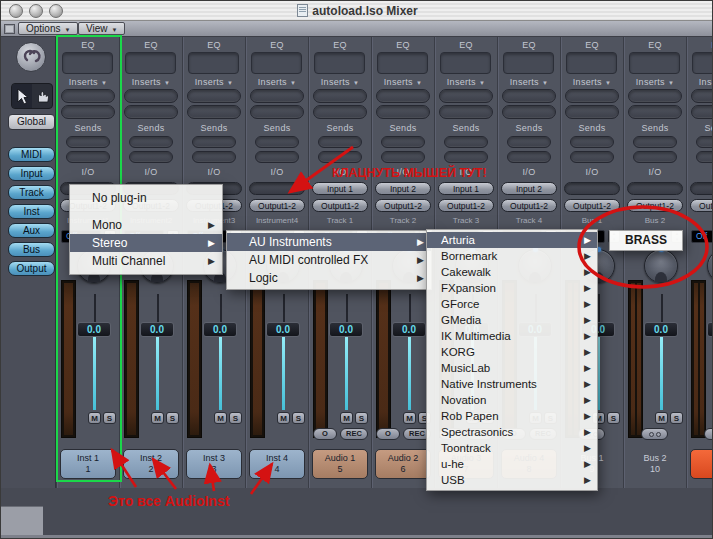 Image resolution: width=713 pixels, height=539 pixels. What do you see at coordinates (512, 416) in the screenshot?
I see `menu-item-rob-papen: Rob Papen▶` at bounding box center [512, 416].